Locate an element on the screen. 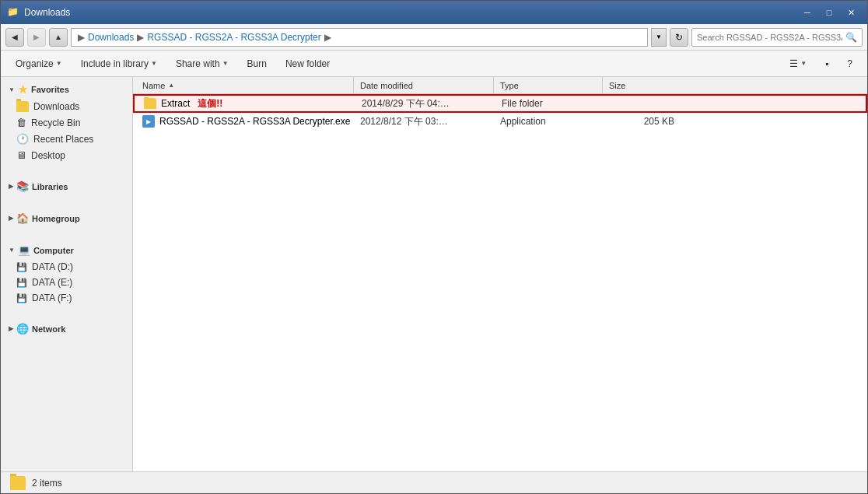  share-label: Share with is located at coordinates (198, 64).